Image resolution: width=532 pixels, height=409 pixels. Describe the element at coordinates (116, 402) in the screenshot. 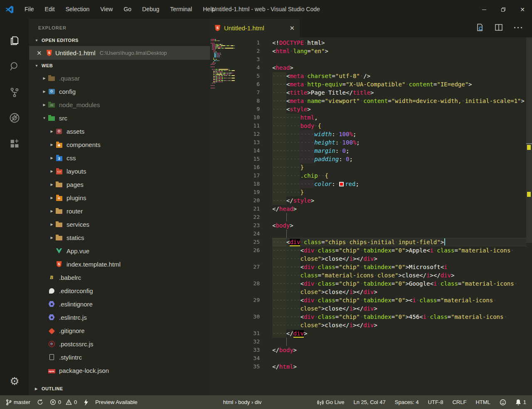

I see `preview-available: Preview Available` at that location.